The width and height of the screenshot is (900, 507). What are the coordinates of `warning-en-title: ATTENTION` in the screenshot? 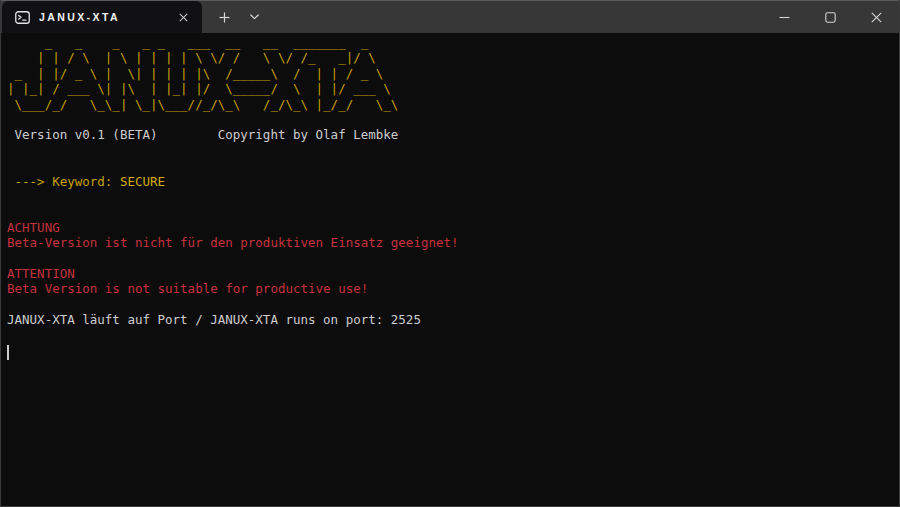 It's located at (453, 274).